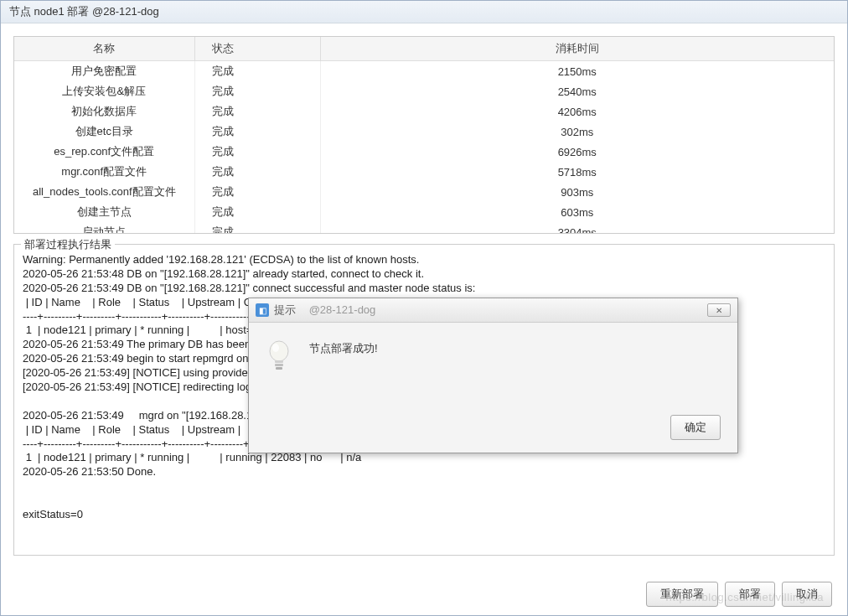 Image resolution: width=848 pixels, height=616 pixels. What do you see at coordinates (493, 310) in the screenshot?
I see `dialog-titlebar: ◧ 提示 @28-121-dog ✕` at bounding box center [493, 310].